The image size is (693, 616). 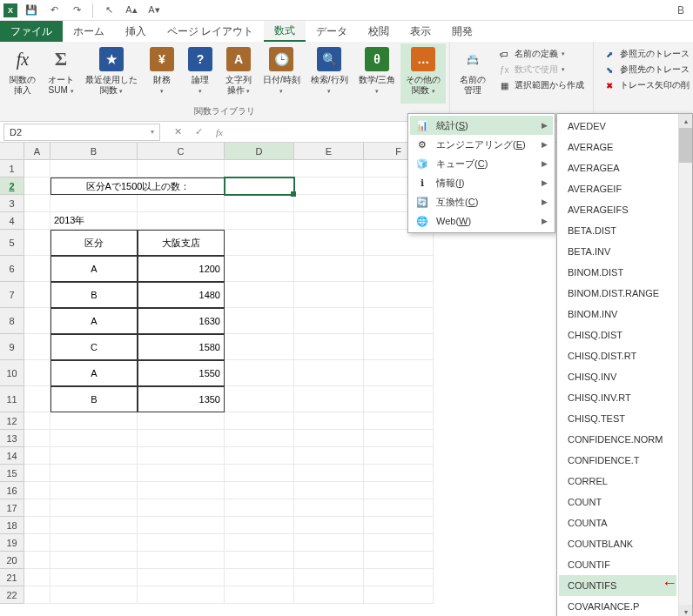 I want to click on menu-compatibility: 🔄 互換性(C) ▶, so click(x=481, y=202).